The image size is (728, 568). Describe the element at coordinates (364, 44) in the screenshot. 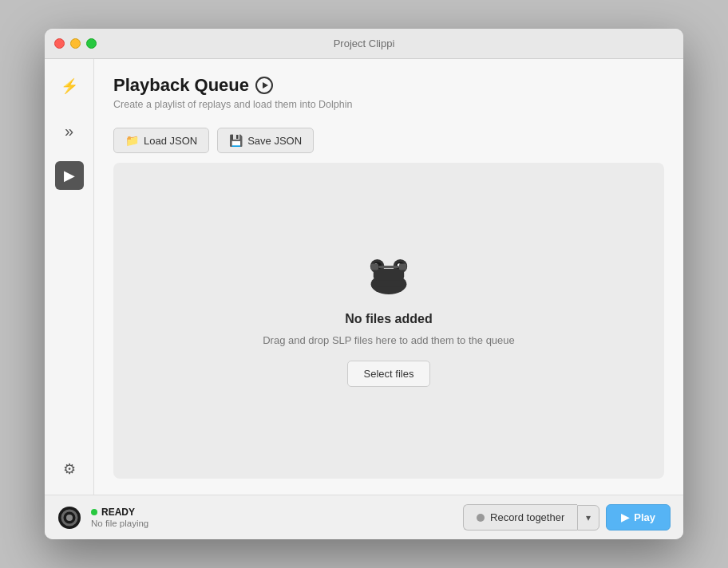

I see `titlebar: Project Clippi` at that location.